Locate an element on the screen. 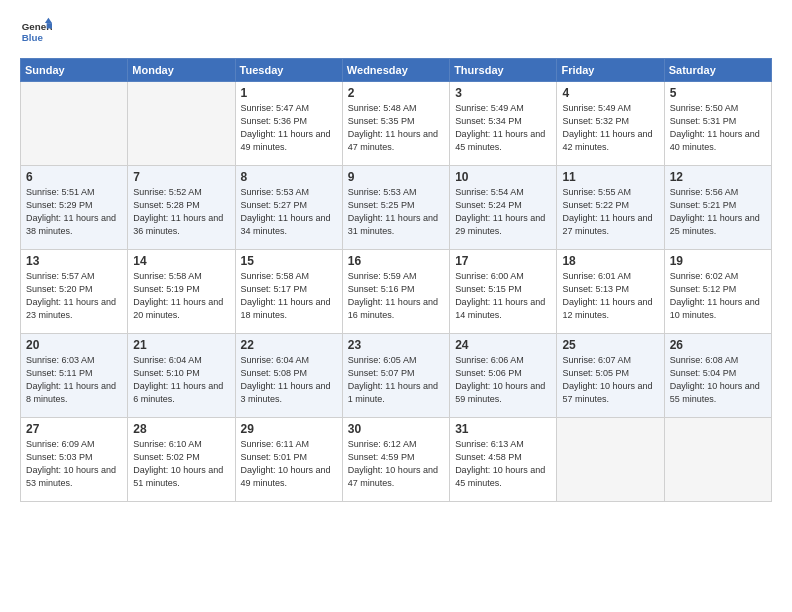  calendar-week-row: 13Sunrise: 5:57 AM Sunset: 5:20 PM Dayli… is located at coordinates (396, 292).